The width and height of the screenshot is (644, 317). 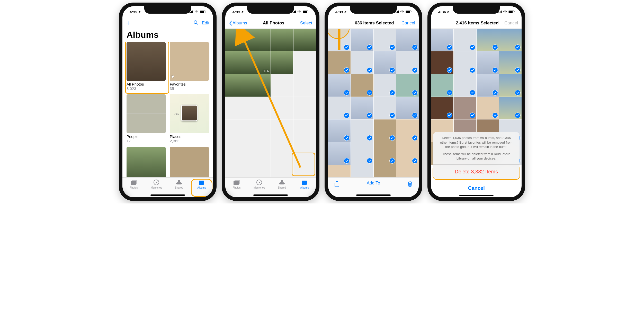 What do you see at coordinates (476, 113) in the screenshot?
I see `action-sheet-backdrop: Delete 1,036 photos from 69 bursts, and …` at bounding box center [476, 113].